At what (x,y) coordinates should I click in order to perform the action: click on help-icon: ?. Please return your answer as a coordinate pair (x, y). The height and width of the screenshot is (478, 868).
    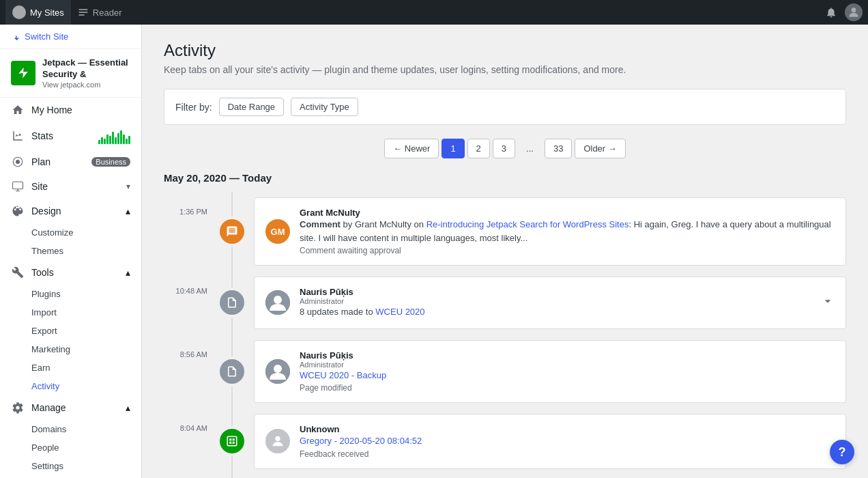
    Looking at the image, I should click on (842, 452).